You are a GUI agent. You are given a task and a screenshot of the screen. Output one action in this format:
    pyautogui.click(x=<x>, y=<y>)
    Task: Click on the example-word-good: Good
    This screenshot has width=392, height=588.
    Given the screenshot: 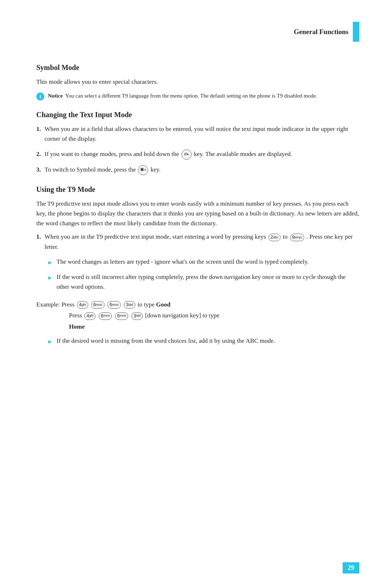 What is the action you would take?
    pyautogui.click(x=163, y=305)
    